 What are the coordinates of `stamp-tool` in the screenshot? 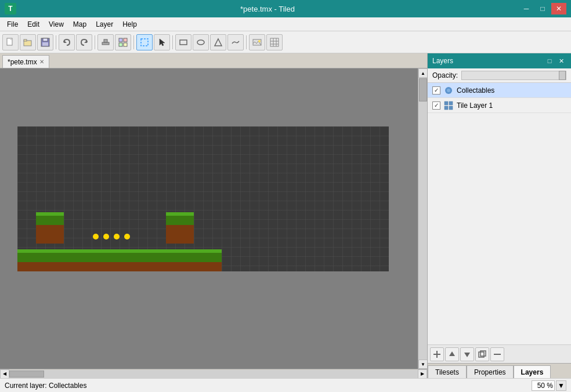 It's located at (106, 42).